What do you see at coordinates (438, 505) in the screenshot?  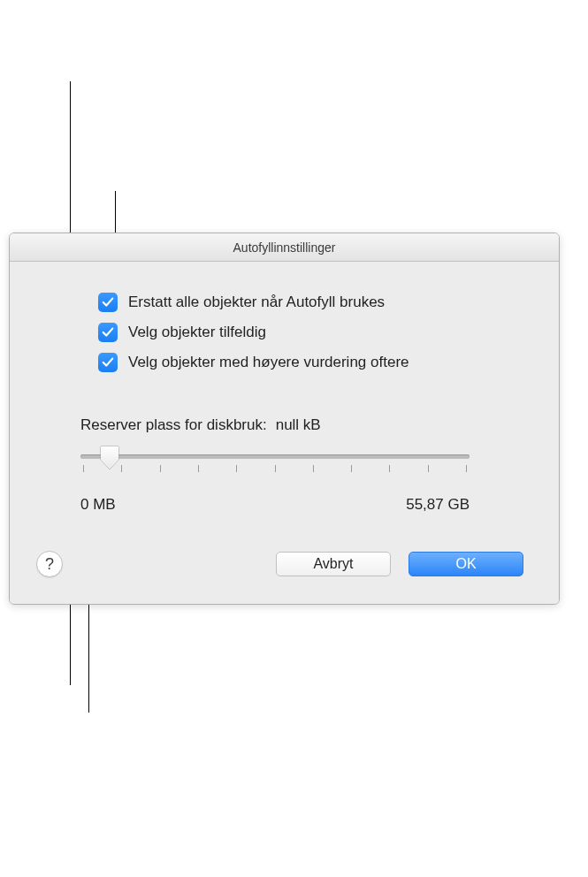 I see `slider-max-label: 55,87 GB` at bounding box center [438, 505].